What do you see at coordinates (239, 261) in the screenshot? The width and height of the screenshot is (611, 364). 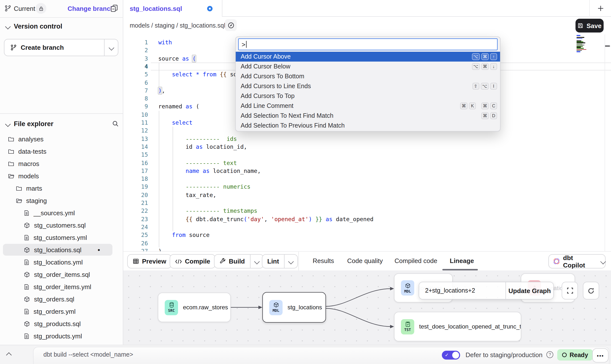 I see `build-button: Build` at bounding box center [239, 261].